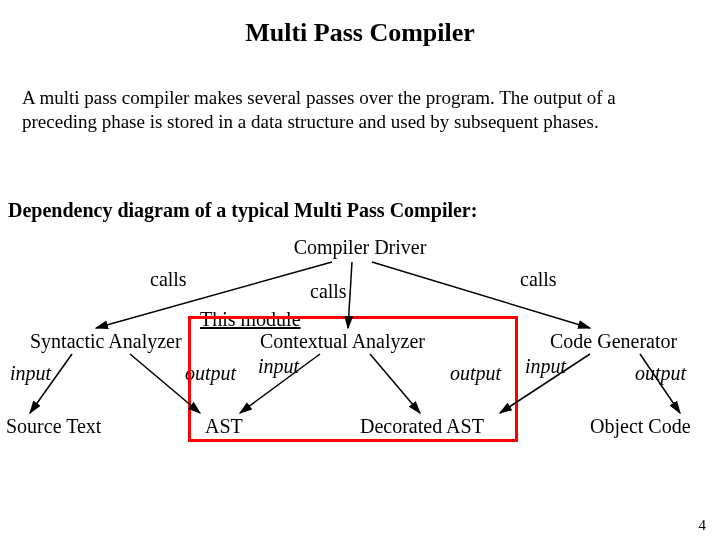 This screenshot has height=540, width=720. I want to click on highlight-box, so click(353, 379).